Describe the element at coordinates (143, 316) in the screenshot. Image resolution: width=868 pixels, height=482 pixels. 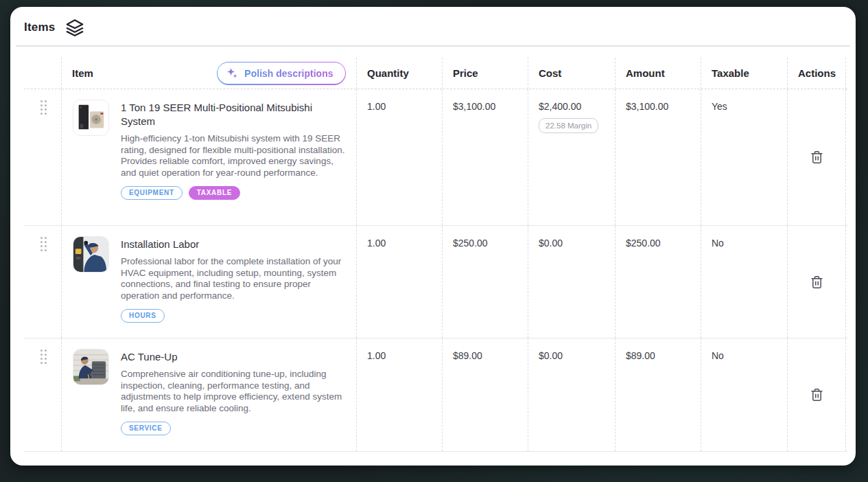
I see `tag-hours: HOURS` at that location.